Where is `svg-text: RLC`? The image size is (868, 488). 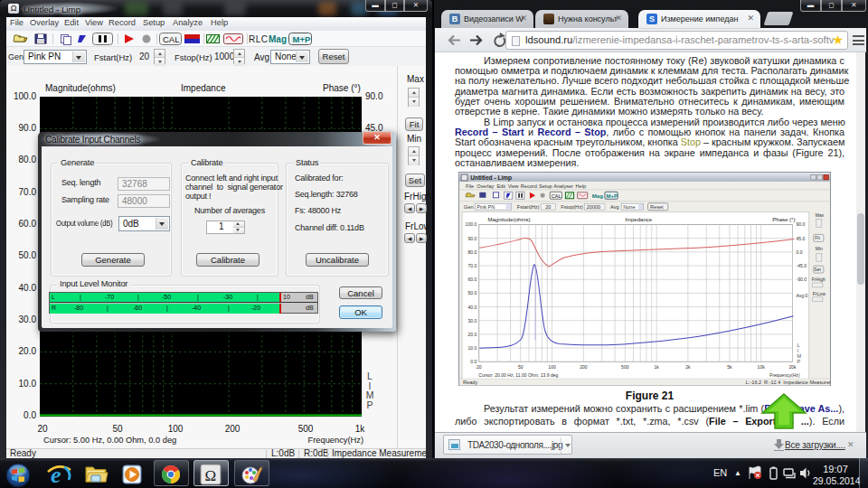
svg-text: RLC is located at coordinates (259, 40).